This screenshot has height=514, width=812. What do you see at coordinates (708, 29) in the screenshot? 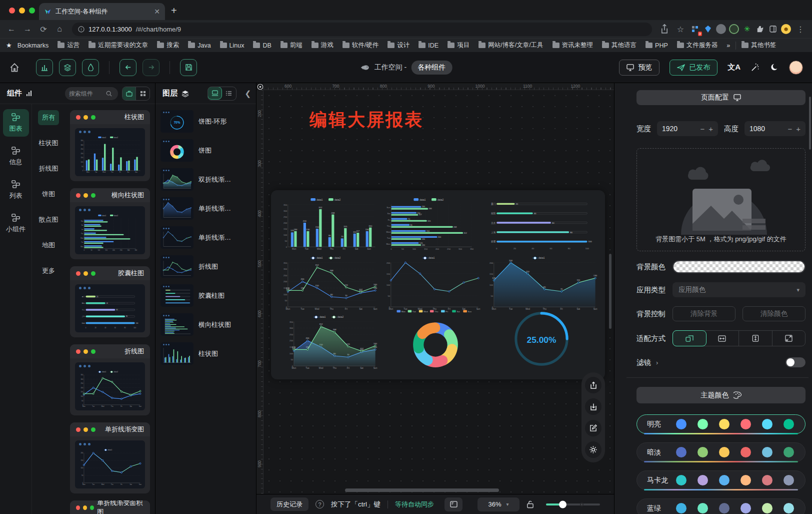
I see `extension-blue-icon` at bounding box center [708, 29].